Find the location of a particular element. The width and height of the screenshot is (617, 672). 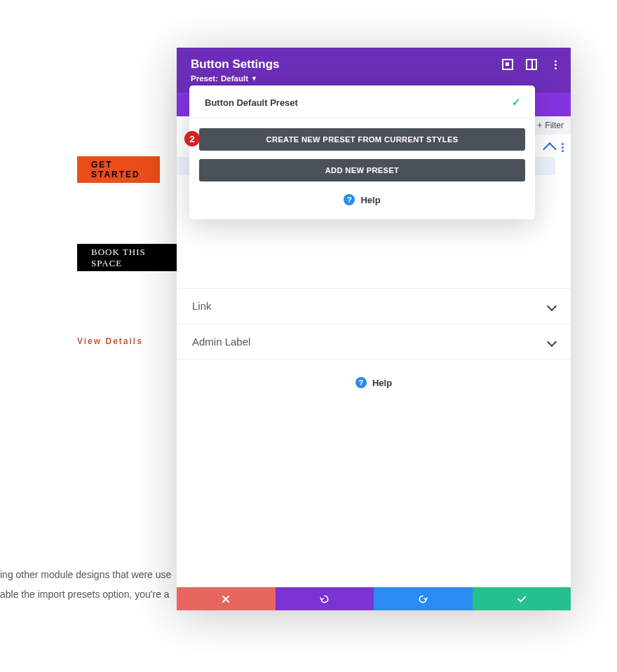

accordion-admin-label-text: Admin Label is located at coordinates (222, 342).